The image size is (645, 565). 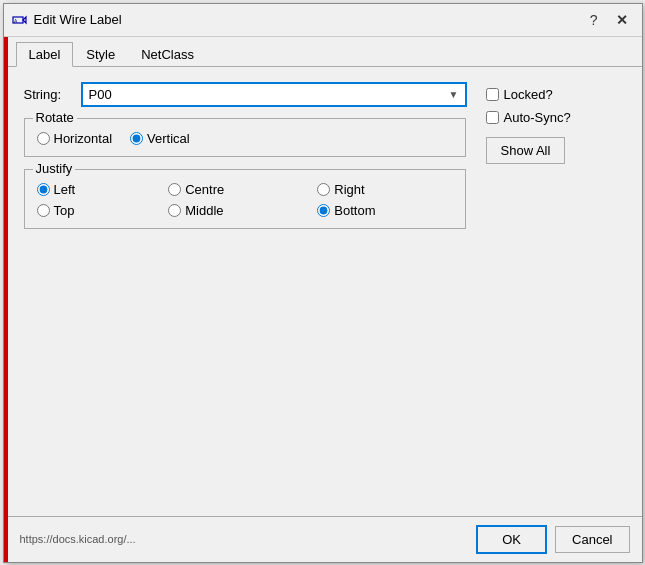 I want to click on justify-centre-label: Centre, so click(x=204, y=190).